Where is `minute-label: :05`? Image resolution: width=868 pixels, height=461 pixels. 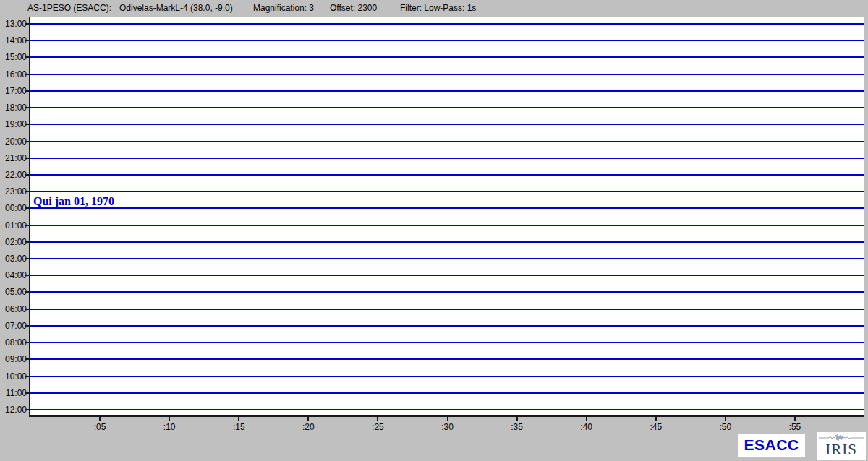
minute-label: :05 is located at coordinates (100, 427).